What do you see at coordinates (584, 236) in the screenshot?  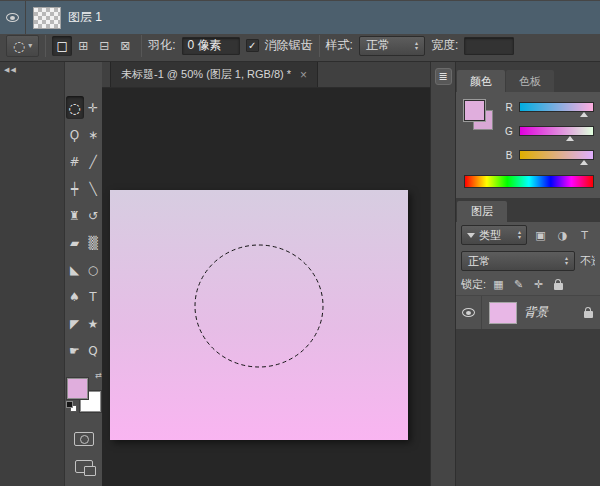 I see `filter-type-layers-icon: T` at bounding box center [584, 236].